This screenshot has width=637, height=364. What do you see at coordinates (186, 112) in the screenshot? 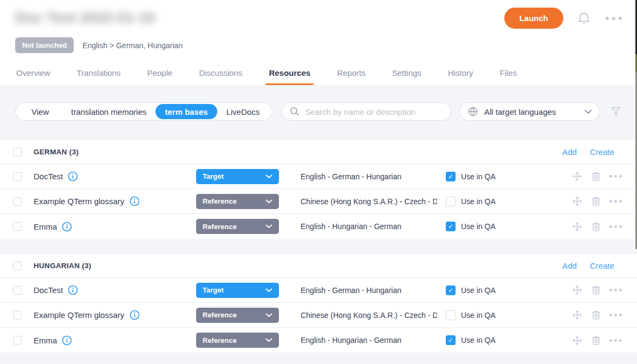
I see `option-term-bases: term bases` at bounding box center [186, 112].